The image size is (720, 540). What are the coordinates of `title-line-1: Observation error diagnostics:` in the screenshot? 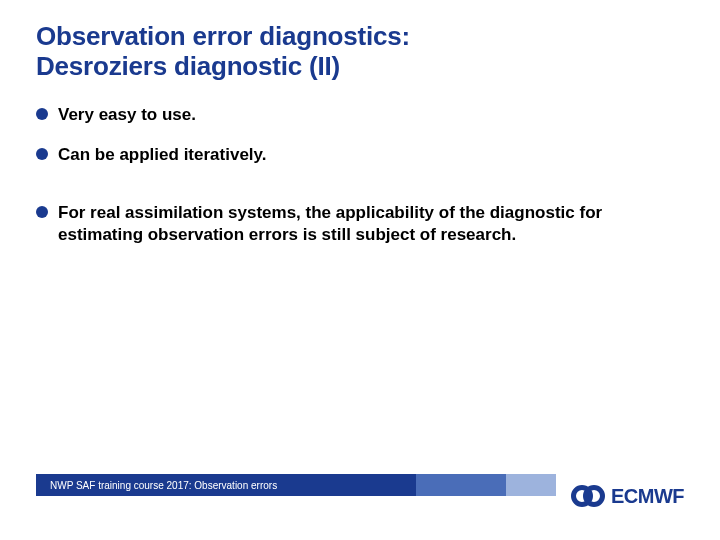 It's located at (223, 36).